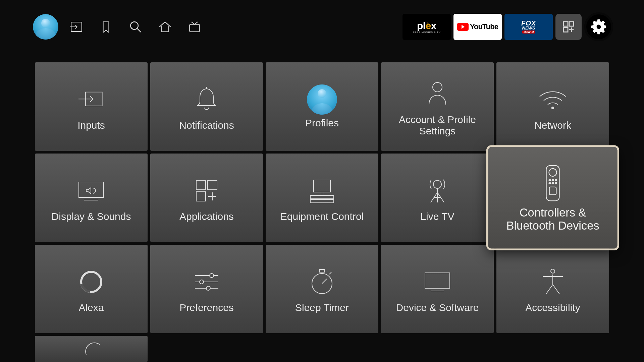 Image resolution: width=644 pixels, height=362 pixels. Describe the element at coordinates (322, 217) in the screenshot. I see `tile-label: Equipment Control` at that location.